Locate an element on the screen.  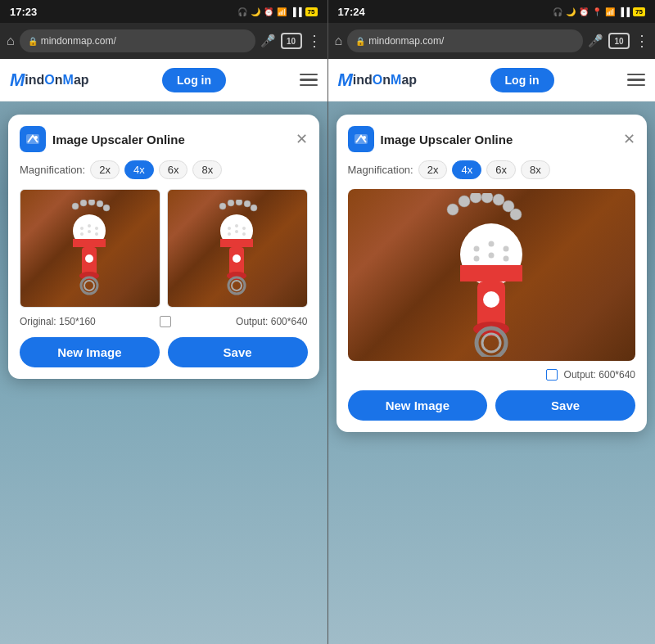
status-icons-right: 🎧 🌙 ⏰ 📍 📶 ▐▐ 75 is located at coordinates (599, 11).